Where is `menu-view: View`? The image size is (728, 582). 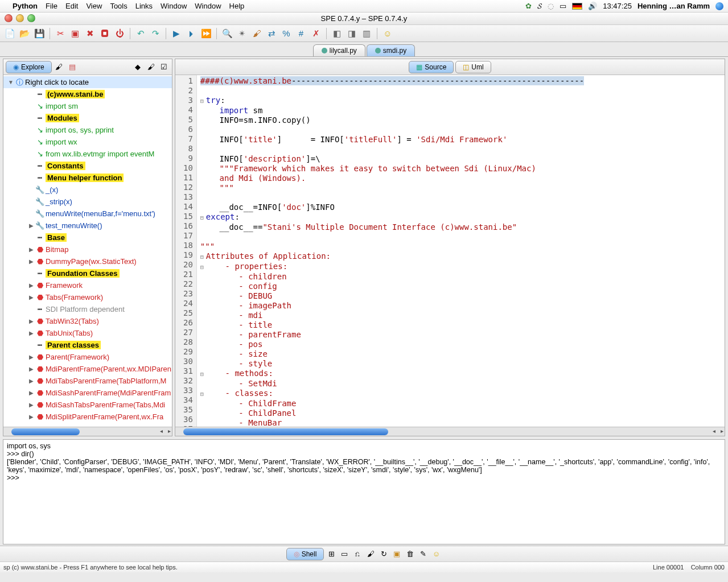 menu-view: View is located at coordinates (94, 6).